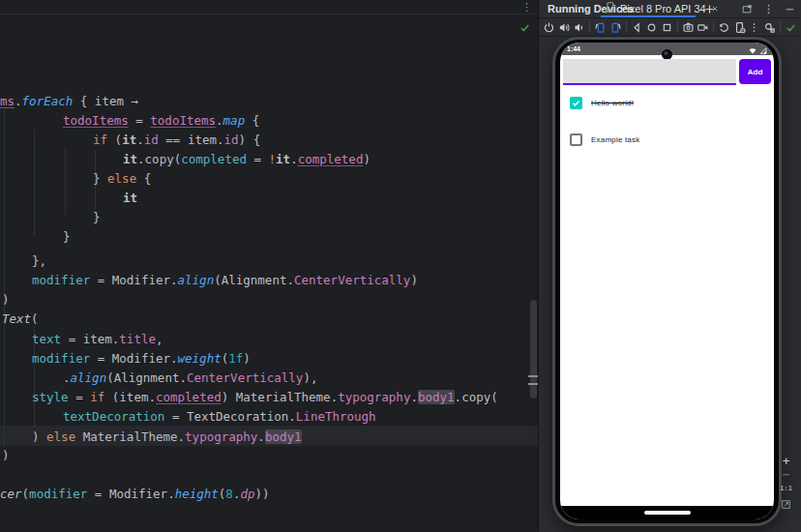 The image size is (801, 532). I want to click on rotate-left-icon, so click(600, 27).